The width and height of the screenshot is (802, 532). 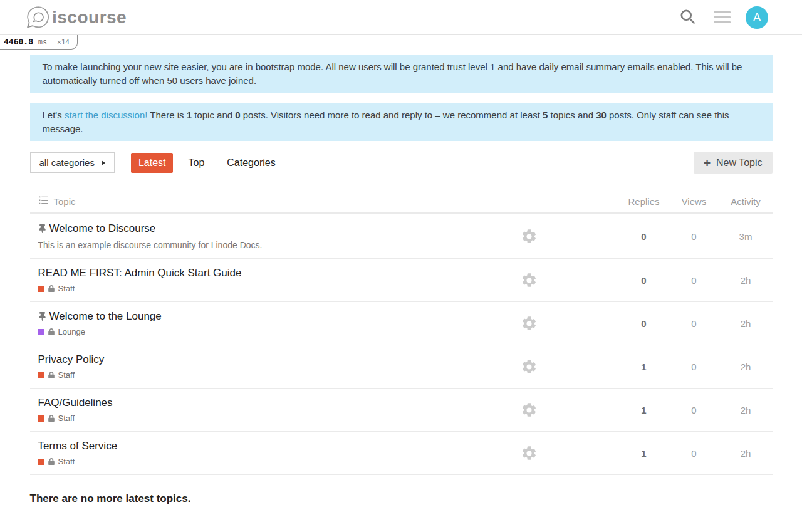 What do you see at coordinates (43, 316) in the screenshot?
I see `pinned-icon` at bounding box center [43, 316].